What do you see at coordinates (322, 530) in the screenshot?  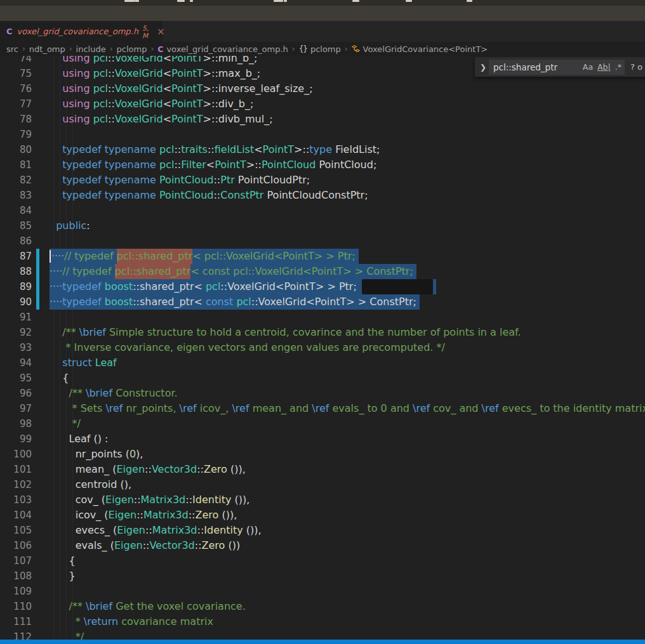 I see `code-line: 105 evecs_ (Eigen::Matrix3d::Identity ()…` at bounding box center [322, 530].